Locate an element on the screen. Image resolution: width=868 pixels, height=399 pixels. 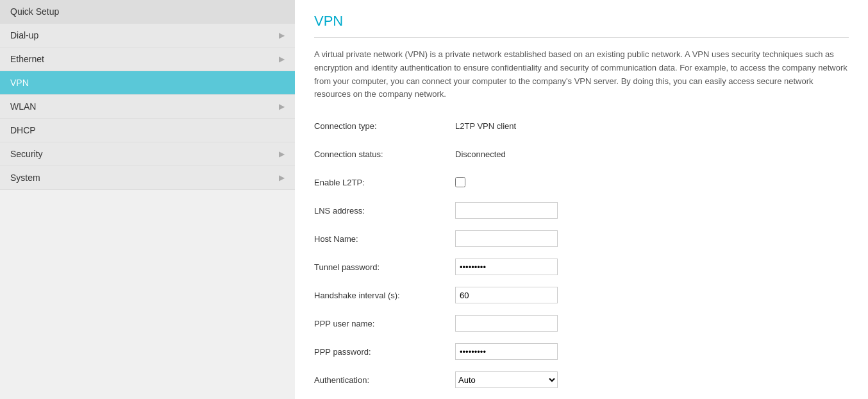
sidebar-item-wlan: WLAN ▶ is located at coordinates (147, 106).